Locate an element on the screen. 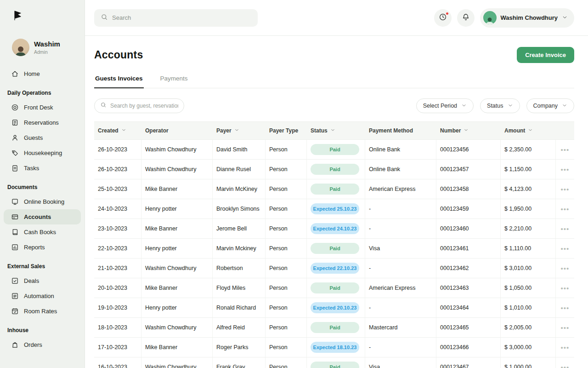  tab-guests-invoices: Guests Invoices is located at coordinates (119, 81).